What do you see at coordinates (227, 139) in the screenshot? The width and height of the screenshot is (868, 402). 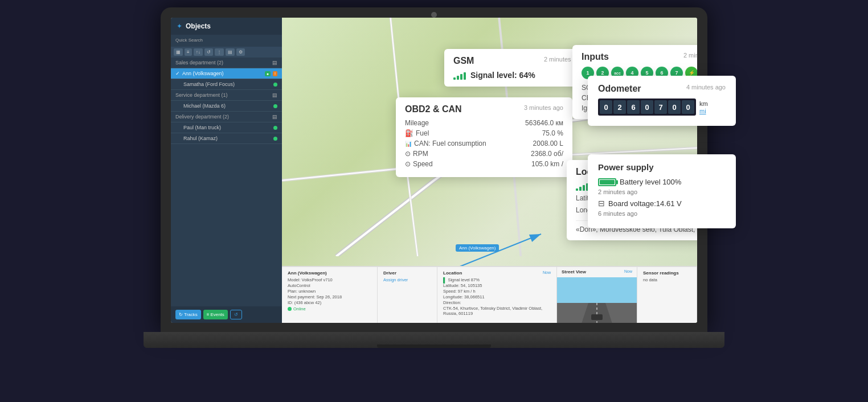 I see `sidebar-item-rahul: Rahul (Kamaz)` at bounding box center [227, 139].